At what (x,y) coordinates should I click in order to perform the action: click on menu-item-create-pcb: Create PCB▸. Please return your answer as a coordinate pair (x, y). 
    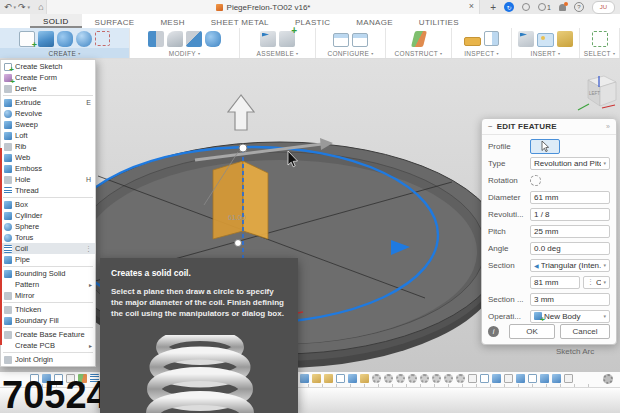
    Looking at the image, I should click on (48, 346).